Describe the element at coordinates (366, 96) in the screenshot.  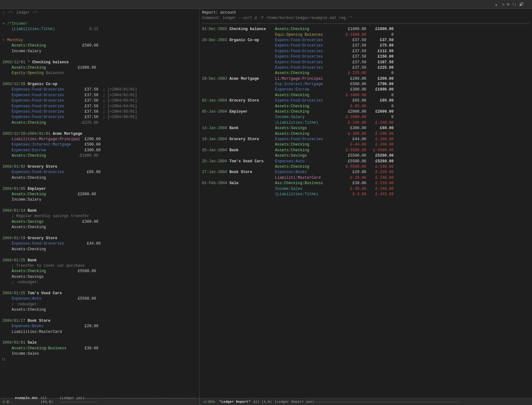
I see `report-entry-12: Assets:Checking £-1000.00 0` at that location.